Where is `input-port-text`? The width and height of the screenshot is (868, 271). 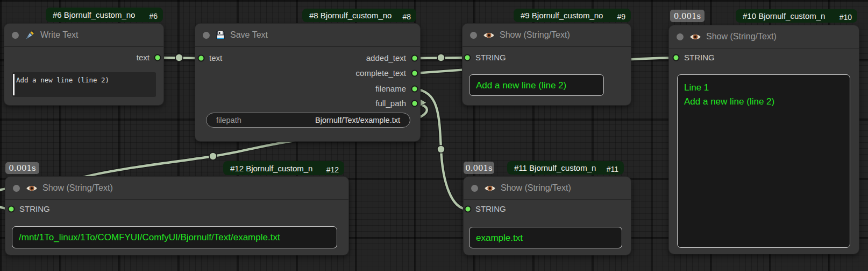 input-port-text is located at coordinates (201, 58).